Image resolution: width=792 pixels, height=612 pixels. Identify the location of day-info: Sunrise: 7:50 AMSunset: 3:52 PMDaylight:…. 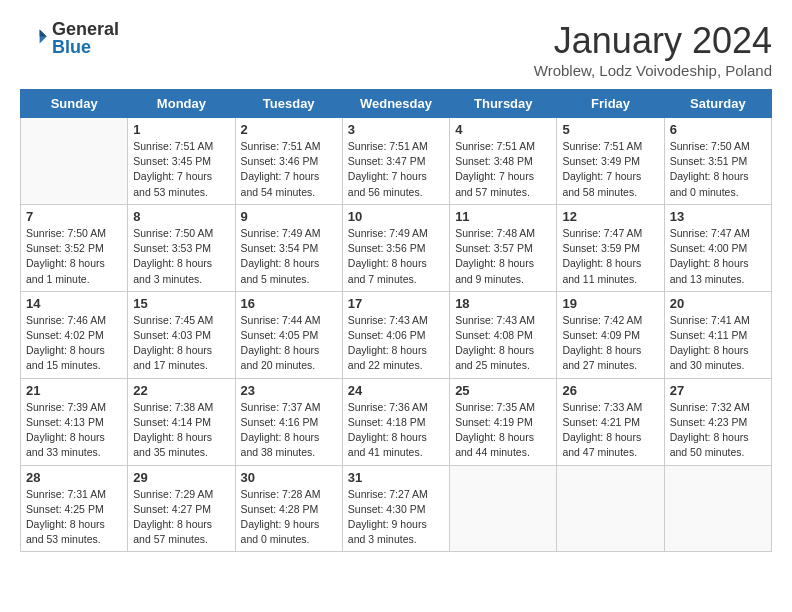
(74, 256).